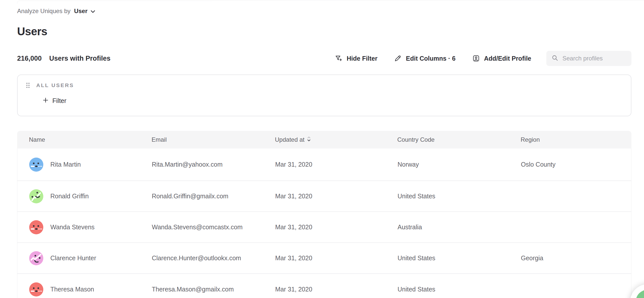 The image size is (644, 298). What do you see at coordinates (425, 58) in the screenshot?
I see `edit-columns-button: Edit Columns · 6` at bounding box center [425, 58].